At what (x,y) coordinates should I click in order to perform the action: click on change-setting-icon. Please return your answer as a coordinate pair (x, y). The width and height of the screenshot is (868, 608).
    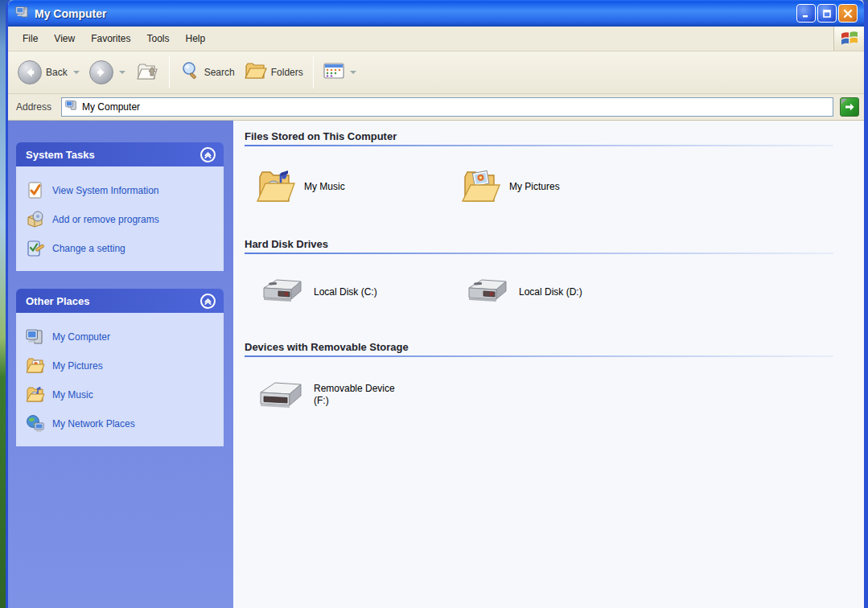
    Looking at the image, I should click on (35, 249).